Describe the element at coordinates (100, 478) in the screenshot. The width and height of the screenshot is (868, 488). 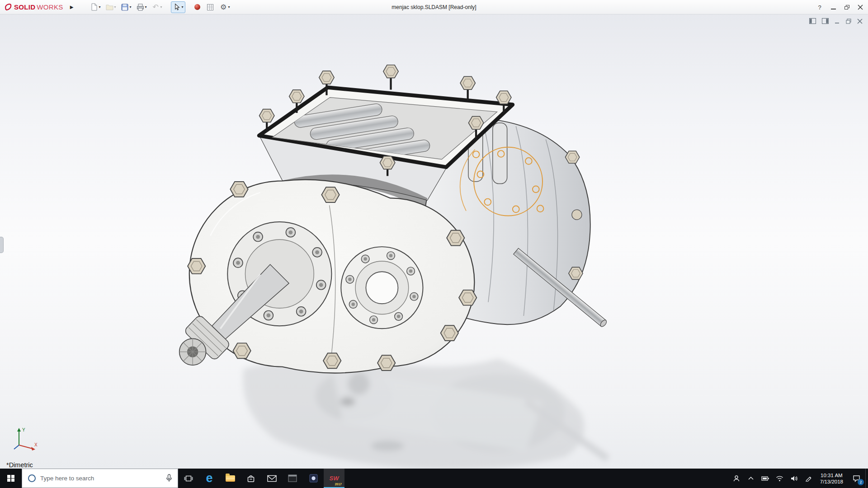
I see `search-input` at that location.